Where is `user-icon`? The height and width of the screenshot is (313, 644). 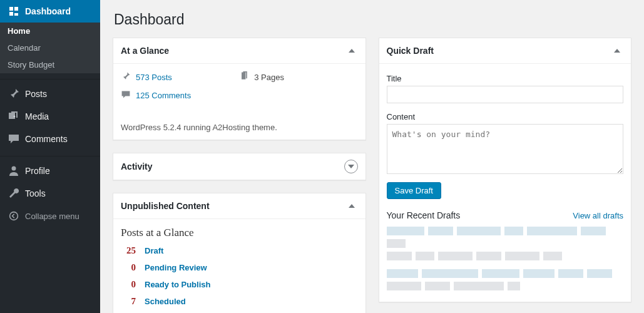
user-icon is located at coordinates (14, 171).